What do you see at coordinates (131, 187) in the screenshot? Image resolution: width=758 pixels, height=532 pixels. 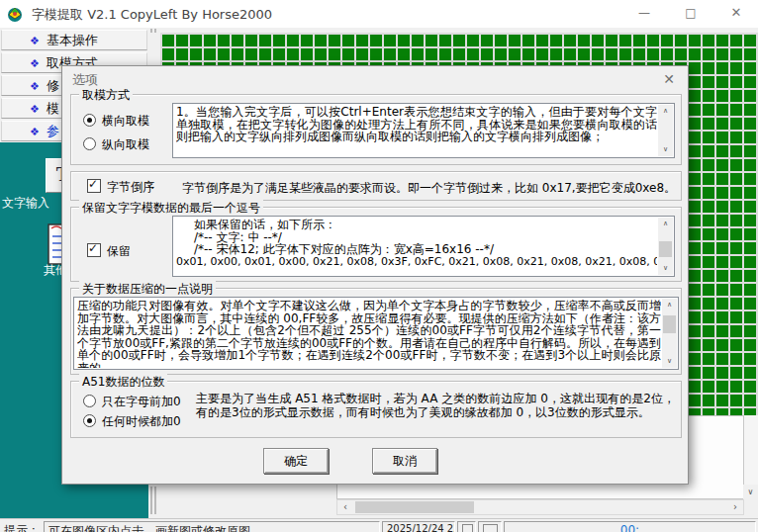 I see `checkbox-label: 字节倒序` at bounding box center [131, 187].